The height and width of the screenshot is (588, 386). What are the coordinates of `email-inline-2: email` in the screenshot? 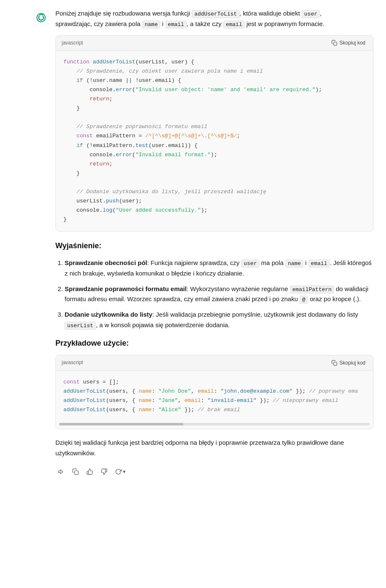 It's located at (234, 24).